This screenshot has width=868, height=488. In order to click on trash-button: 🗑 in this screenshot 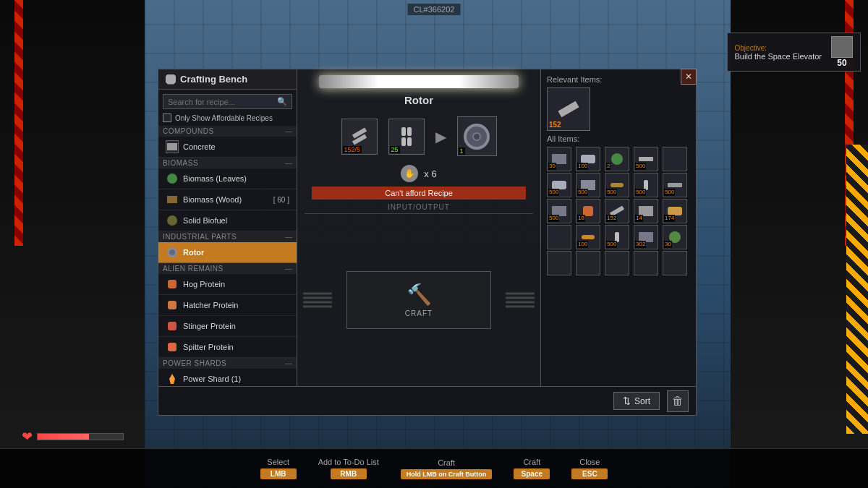, I will do `click(678, 401)`.